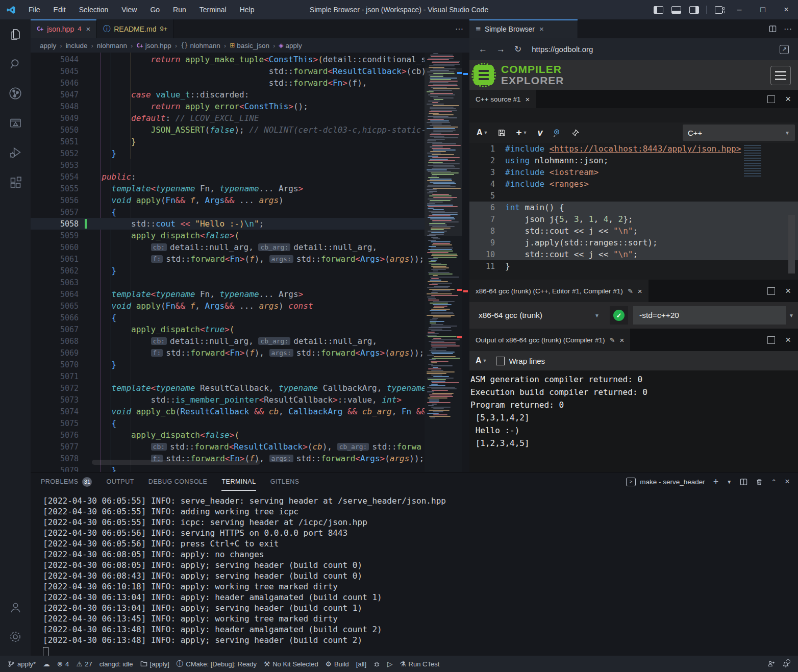  Describe the element at coordinates (521, 133) in the screenshot. I see `add-pane-button: +▼` at that location.